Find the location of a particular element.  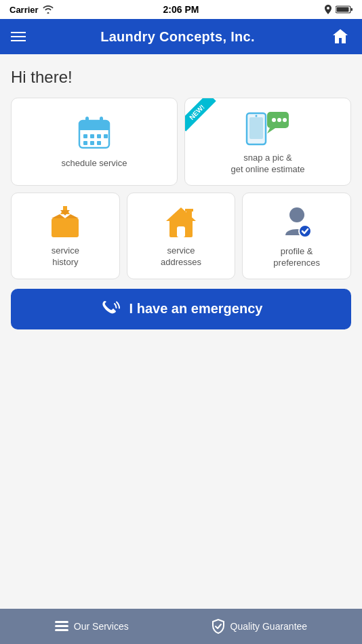

app-title: Laundry Concepts, Inc. is located at coordinates (178, 37).